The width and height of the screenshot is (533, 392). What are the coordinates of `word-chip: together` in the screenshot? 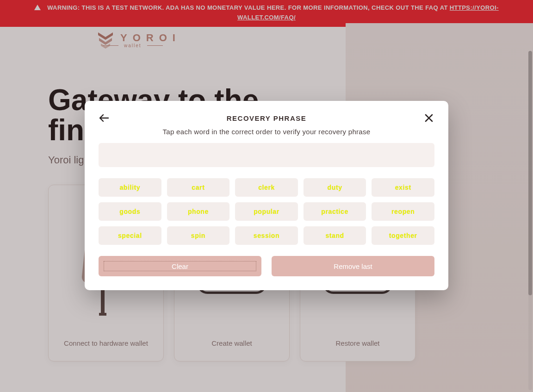 It's located at (403, 236).